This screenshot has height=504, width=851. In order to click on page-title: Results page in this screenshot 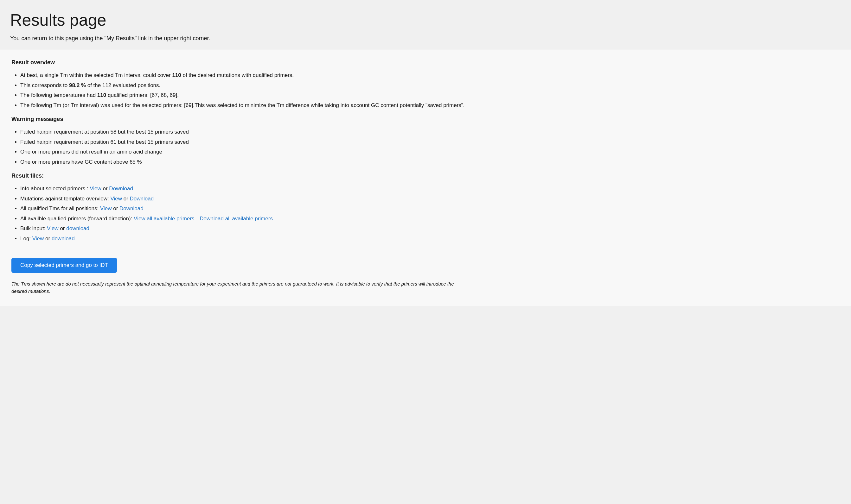, I will do `click(426, 20)`.